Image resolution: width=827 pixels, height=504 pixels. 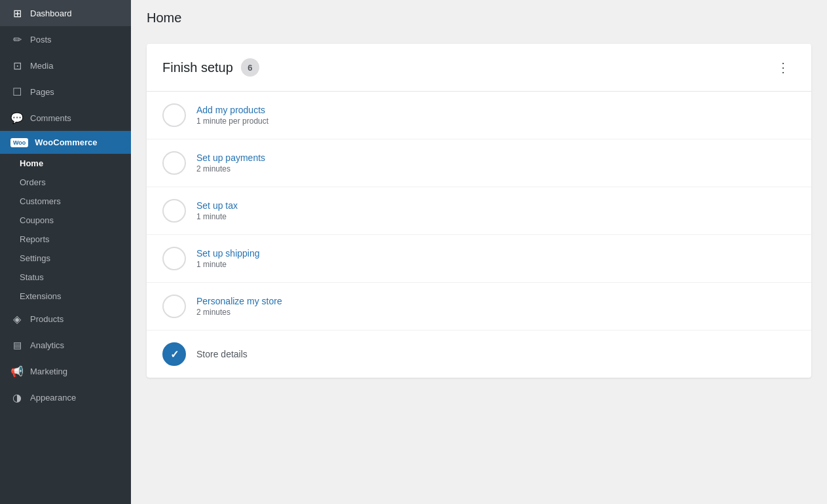 What do you see at coordinates (240, 301) in the screenshot?
I see `setup-title-personalize: Personalize my store` at bounding box center [240, 301].